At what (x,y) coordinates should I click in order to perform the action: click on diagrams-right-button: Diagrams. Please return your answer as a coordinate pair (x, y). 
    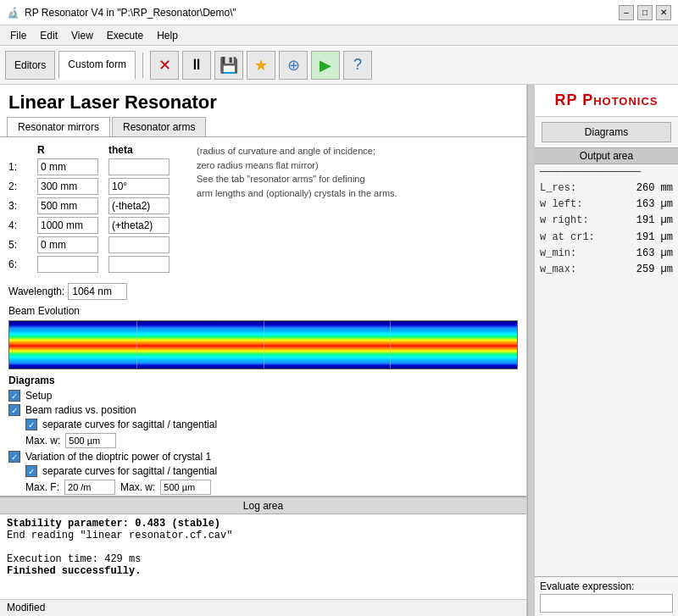
    Looking at the image, I should click on (607, 132).